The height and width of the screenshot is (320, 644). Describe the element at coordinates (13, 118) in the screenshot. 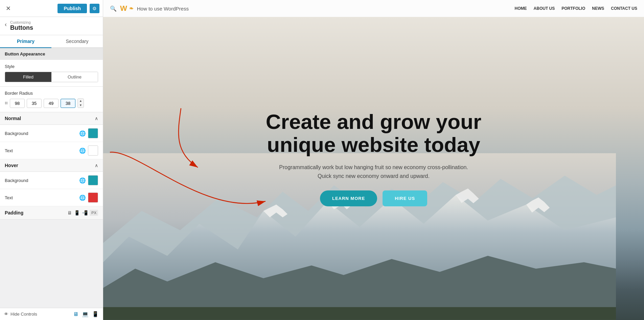

I see `normal-label: Normal` at that location.